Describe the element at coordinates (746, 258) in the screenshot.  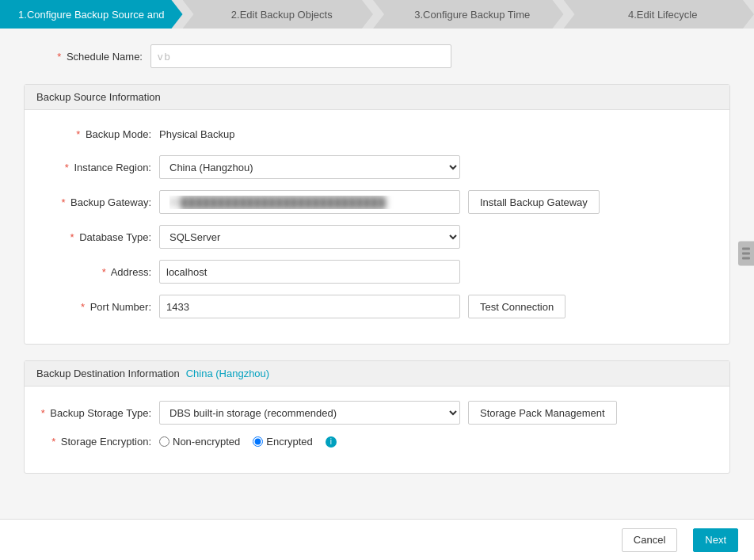
I see `side-icon-dot3` at that location.